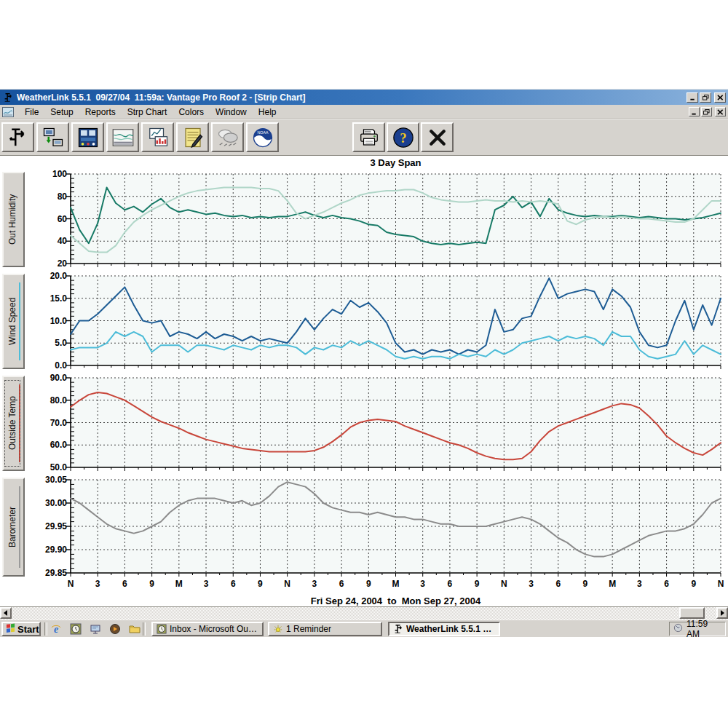 This screenshot has height=728, width=728. Describe the element at coordinates (48, 503) in the screenshot. I see `y-tick-label: 30.00` at that location.